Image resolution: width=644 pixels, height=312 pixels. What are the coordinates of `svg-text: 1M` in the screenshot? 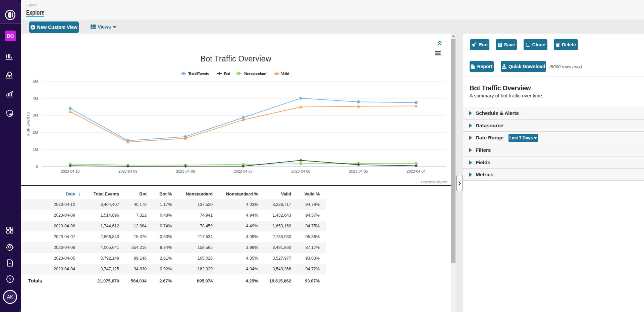 It's located at (36, 149).